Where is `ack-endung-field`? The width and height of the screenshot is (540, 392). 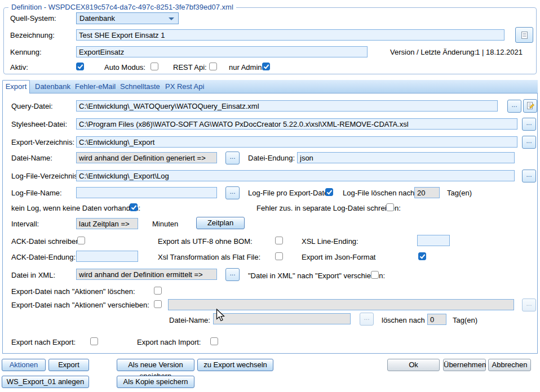 ack-endung-field is located at coordinates (107, 256).